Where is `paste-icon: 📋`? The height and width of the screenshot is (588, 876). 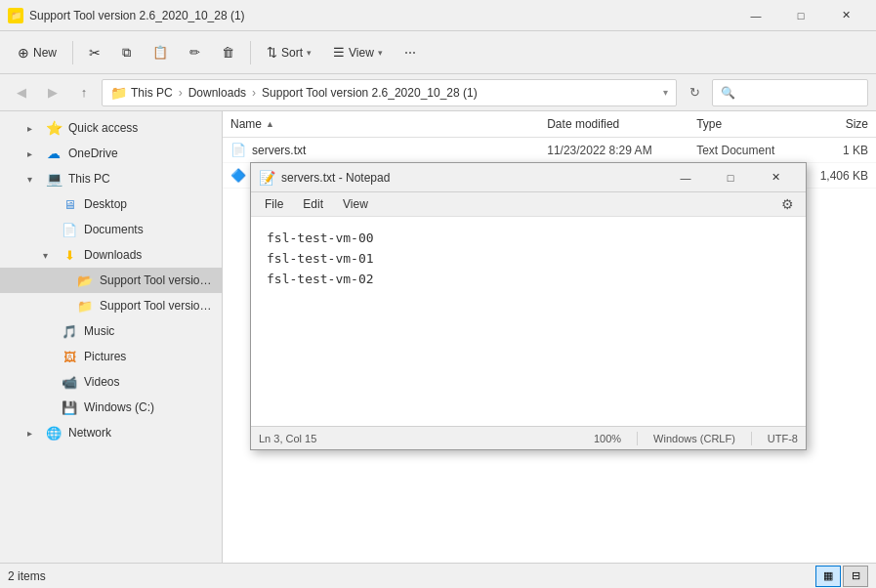
paste-icon: 📋 is located at coordinates (160, 53).